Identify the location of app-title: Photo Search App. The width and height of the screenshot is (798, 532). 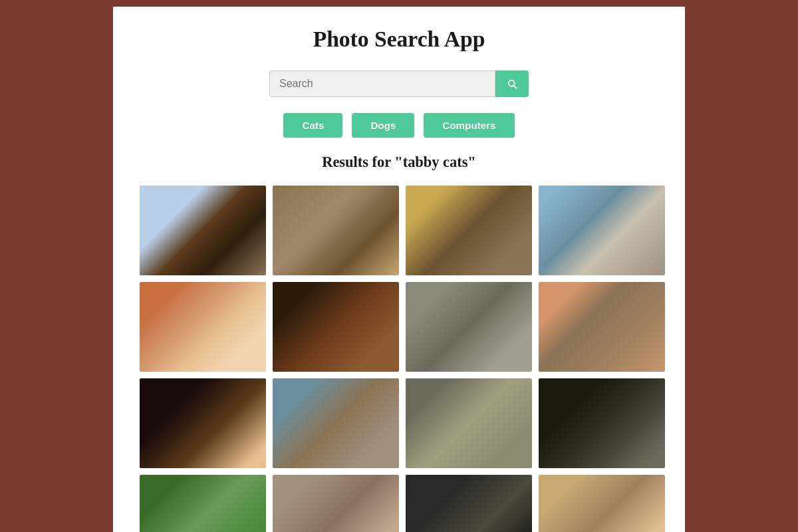
(399, 39).